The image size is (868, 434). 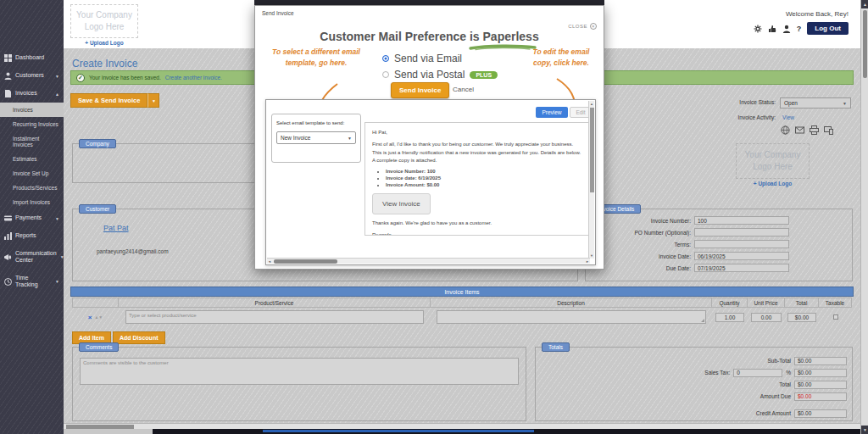 I want to click on taxable-checkbox, so click(x=836, y=317).